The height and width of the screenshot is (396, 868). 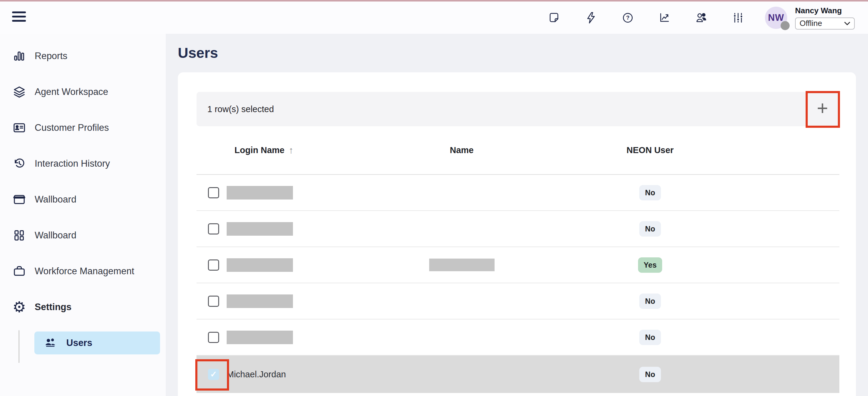 I want to click on sidebar-item-label: Interaction History, so click(x=72, y=164).